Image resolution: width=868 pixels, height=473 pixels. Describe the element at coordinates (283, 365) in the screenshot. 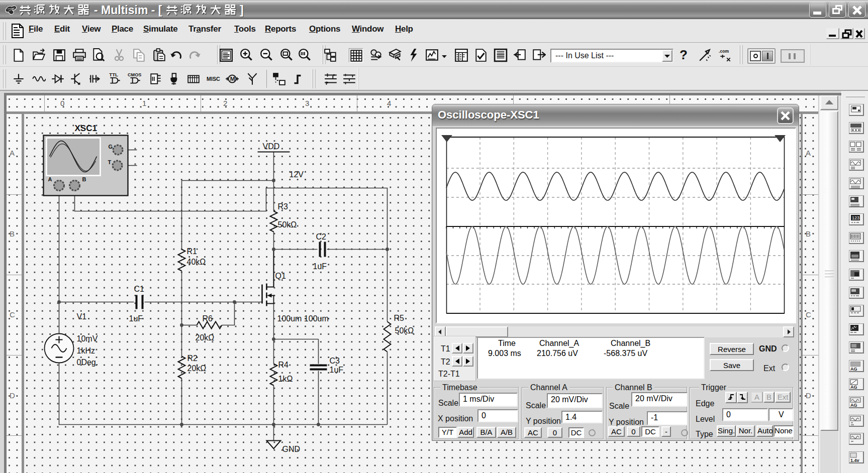

I see `svg-text: R4` at that location.